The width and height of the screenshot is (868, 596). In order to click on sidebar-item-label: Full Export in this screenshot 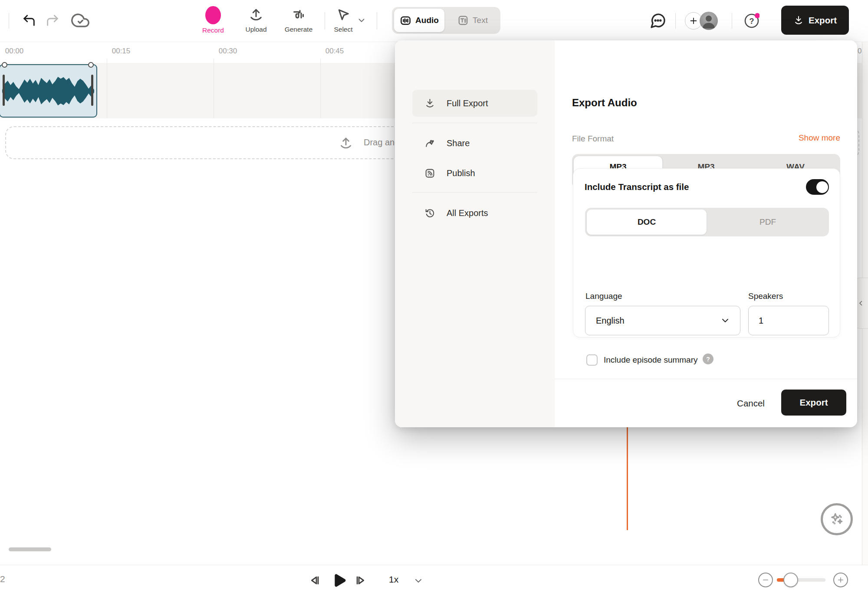, I will do `click(467, 103)`.